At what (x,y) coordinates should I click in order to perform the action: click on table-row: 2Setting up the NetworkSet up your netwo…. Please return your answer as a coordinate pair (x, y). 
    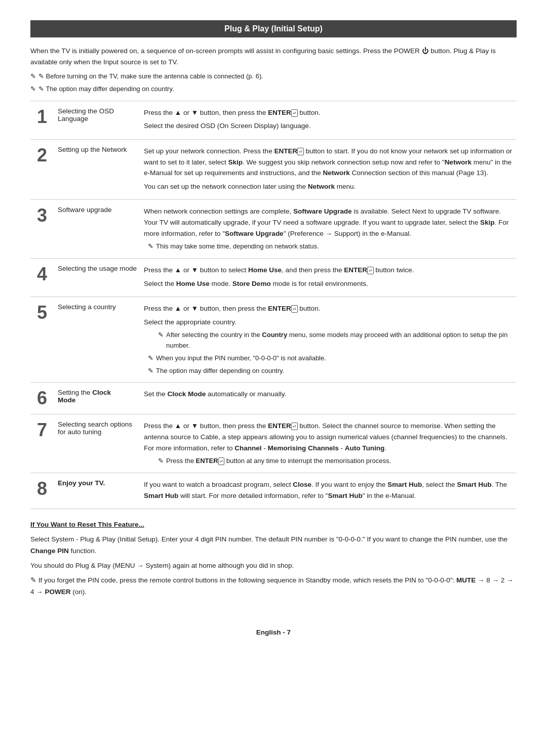
    Looking at the image, I should click on (274, 169).